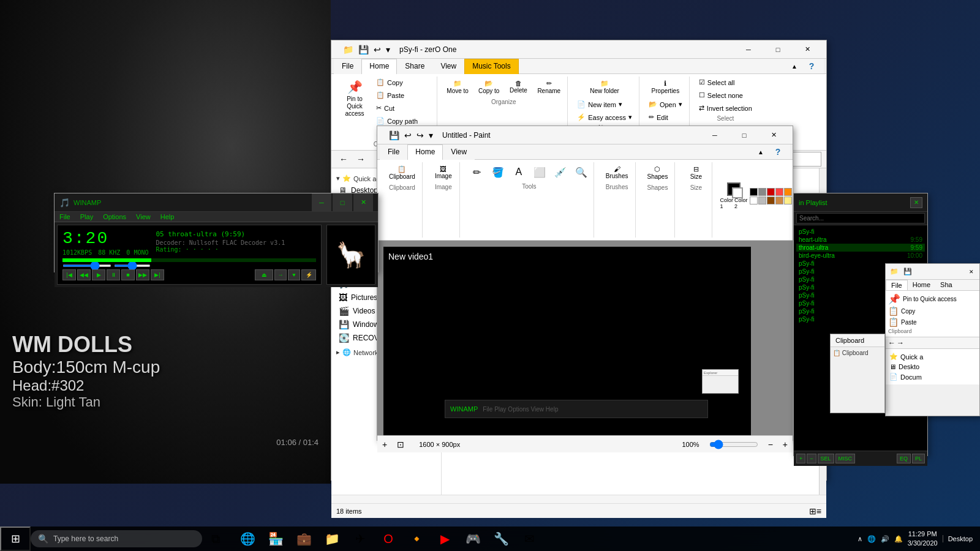 This screenshot has width=980, height=551. I want to click on swatch-white, so click(753, 201).